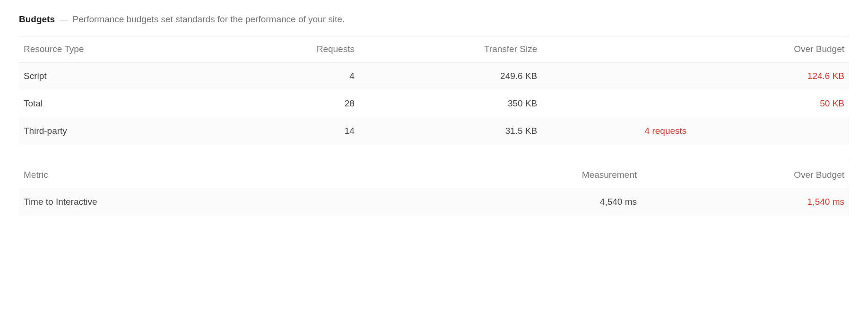  What do you see at coordinates (131, 49) in the screenshot?
I see `col-resource-type: Resource Type` at bounding box center [131, 49].